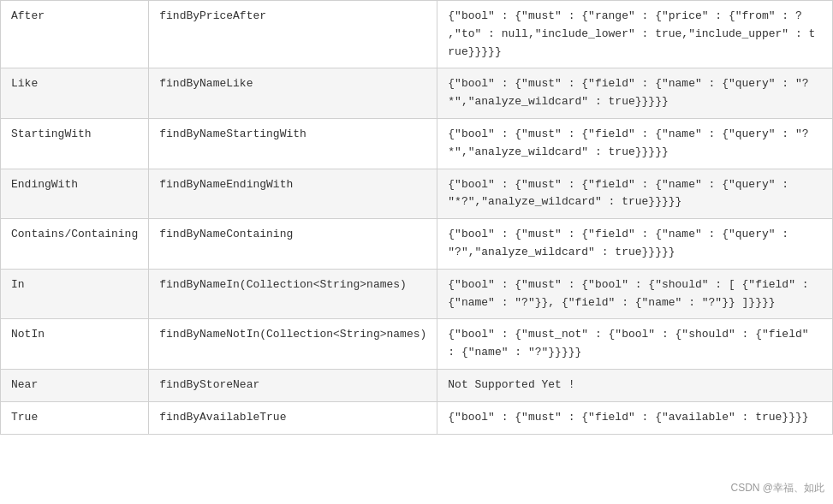  What do you see at coordinates (75, 385) in the screenshot?
I see `keyword-cell: Near` at bounding box center [75, 385].